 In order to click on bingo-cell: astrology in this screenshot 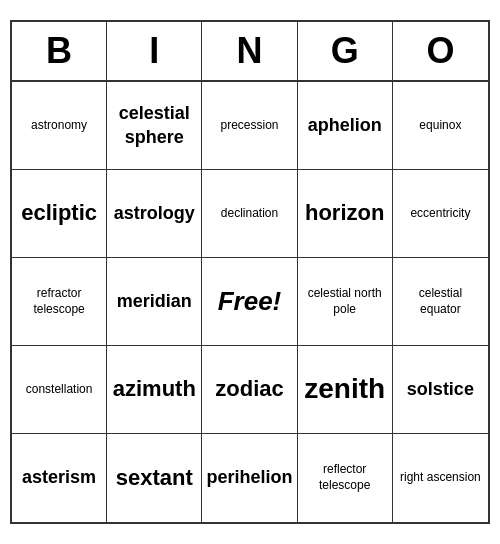, I will do `click(154, 214)`.